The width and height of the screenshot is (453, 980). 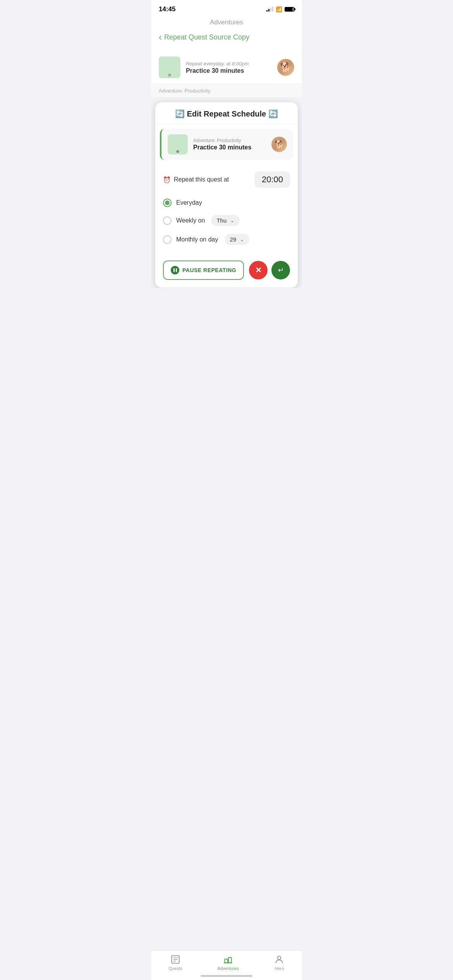 I want to click on pause-label: PAUSE REPEATING, so click(x=209, y=270).